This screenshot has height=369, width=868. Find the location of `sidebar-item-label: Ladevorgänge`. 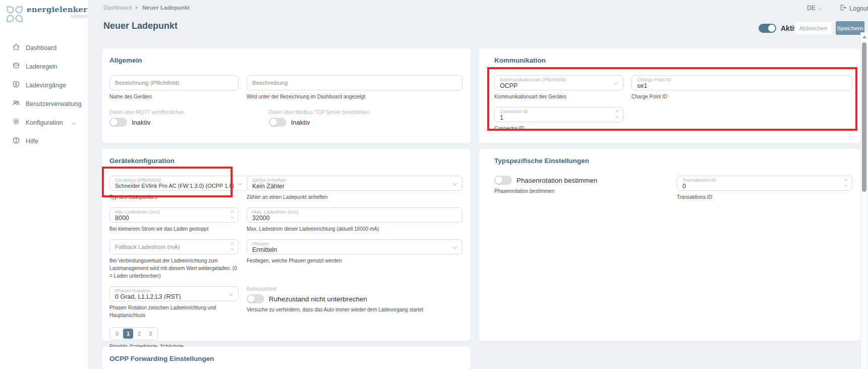

sidebar-item-label: Ladevorgänge is located at coordinates (46, 85).